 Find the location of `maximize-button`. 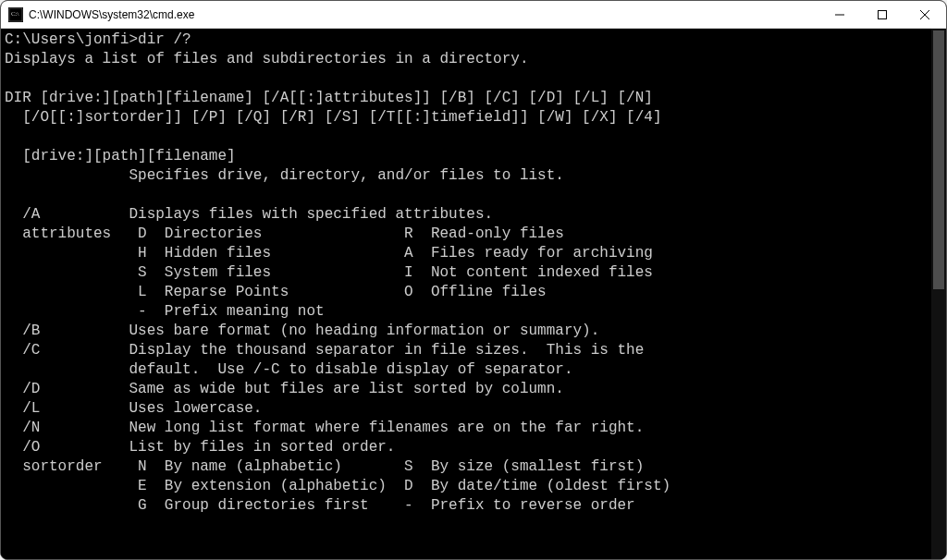

maximize-button is located at coordinates (882, 15).